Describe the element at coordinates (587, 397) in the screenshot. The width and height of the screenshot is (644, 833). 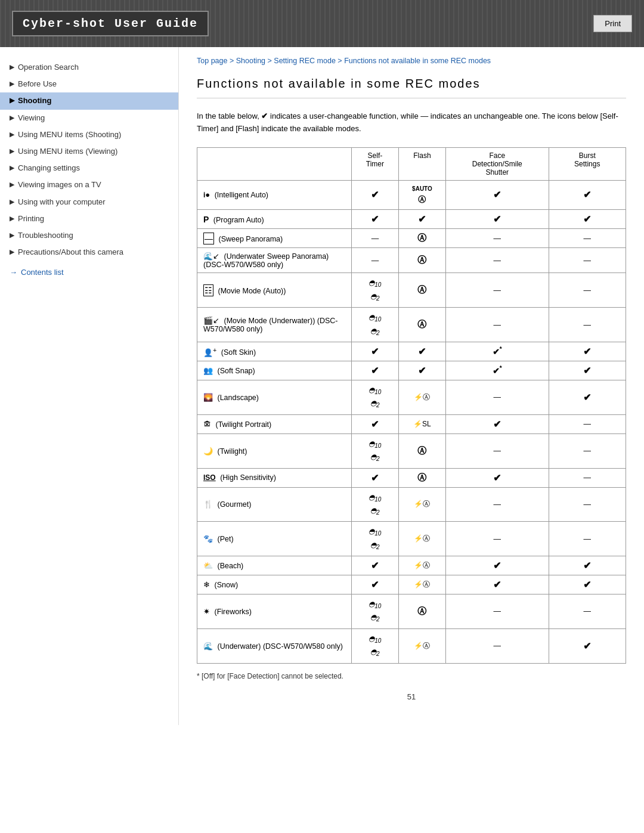
I see `burst-cell-8: ✔` at that location.